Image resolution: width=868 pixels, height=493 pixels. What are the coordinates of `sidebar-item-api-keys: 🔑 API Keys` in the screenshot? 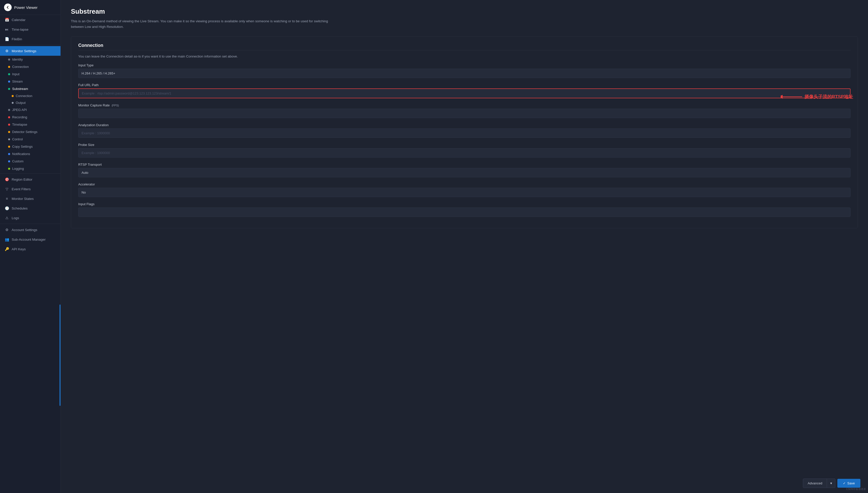 It's located at (30, 249).